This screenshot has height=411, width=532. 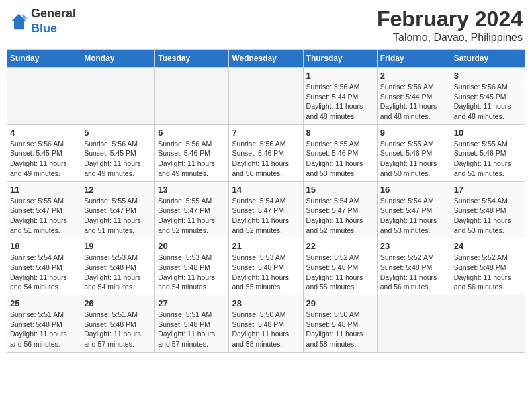 What do you see at coordinates (266, 59) in the screenshot?
I see `header-row: SundayMondayTuesdayWednesdayThursdayFrid…` at bounding box center [266, 59].